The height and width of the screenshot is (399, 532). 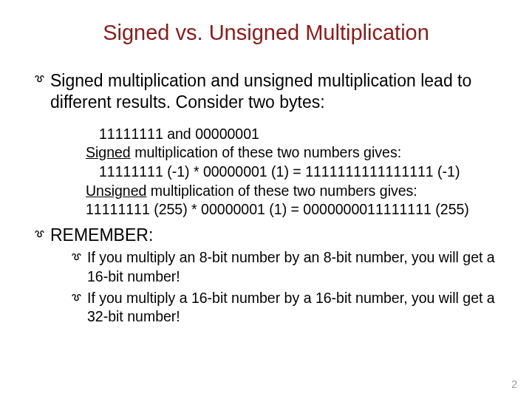 I want to click on remember-label: REMEMBER:, so click(x=102, y=235).